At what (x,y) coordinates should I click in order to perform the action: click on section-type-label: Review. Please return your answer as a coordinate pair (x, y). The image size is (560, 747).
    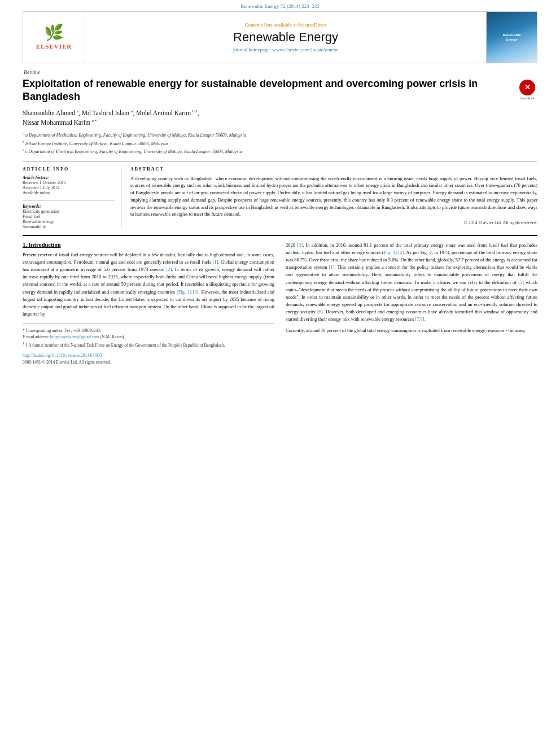
    Looking at the image, I should click on (280, 72).